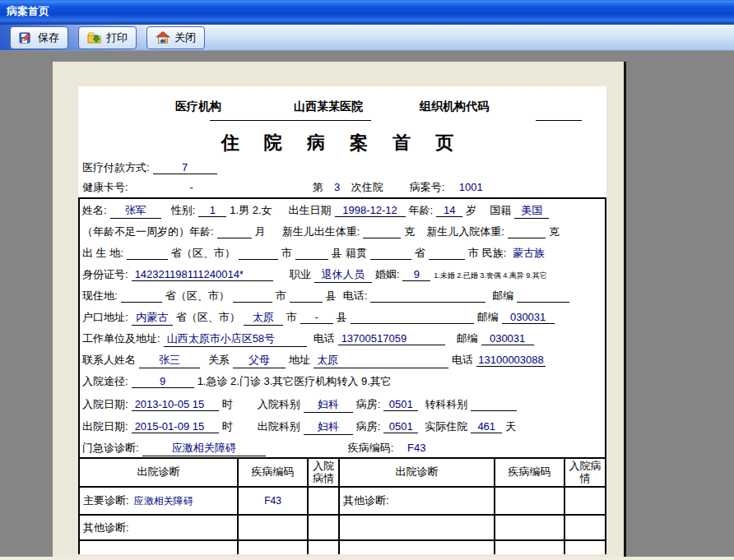 This screenshot has height=560, width=734. What do you see at coordinates (344, 406) in the screenshot?
I see `form-row: 入院日期:2013-10-05 15时入院科别妇科病房:0501转科科别` at bounding box center [344, 406].